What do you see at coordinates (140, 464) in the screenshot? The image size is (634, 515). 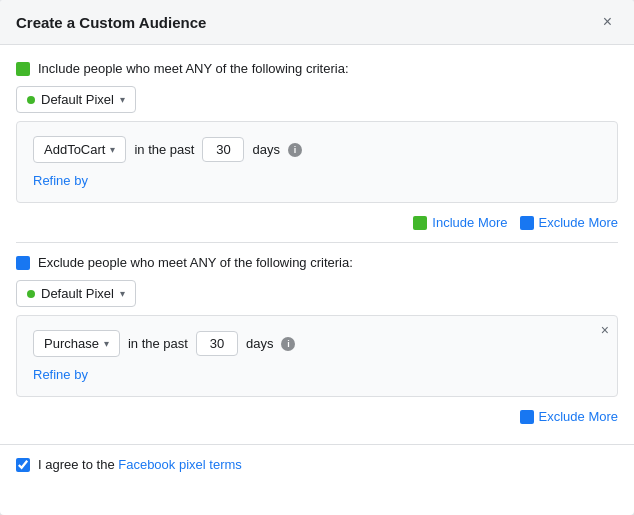 I see `footer-text: I agree to the Facebook pixel terms` at bounding box center [140, 464].